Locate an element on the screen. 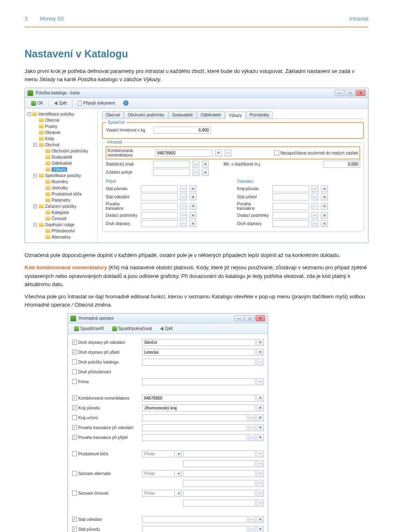 Image resolution: width=393 pixels, height=532 pixels. input-druh-o is located at coordinates (291, 224).